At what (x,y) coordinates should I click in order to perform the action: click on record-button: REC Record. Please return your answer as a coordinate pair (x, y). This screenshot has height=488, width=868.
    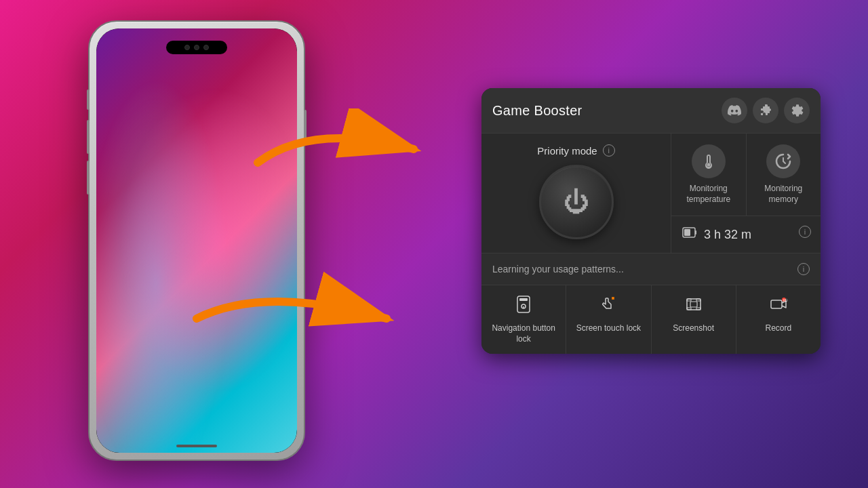
    Looking at the image, I should click on (778, 320).